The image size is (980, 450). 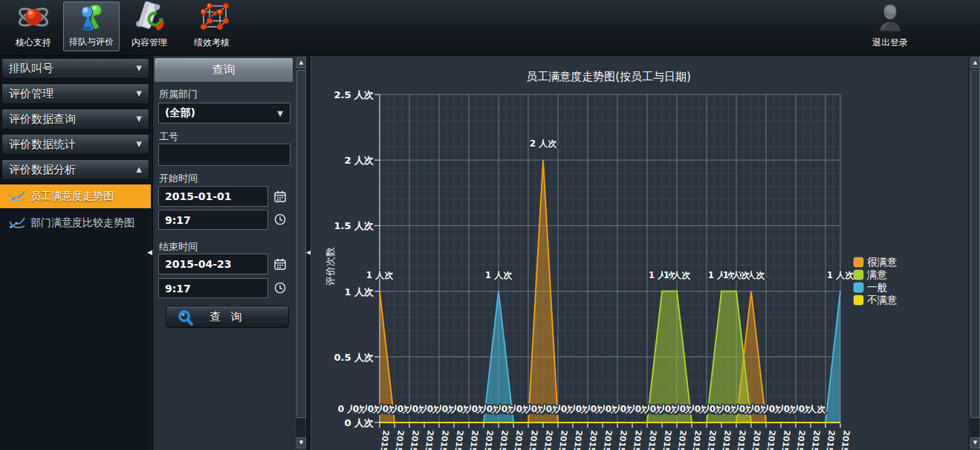 I want to click on x-tick-label: 2015-02-05, so click(x=530, y=440).